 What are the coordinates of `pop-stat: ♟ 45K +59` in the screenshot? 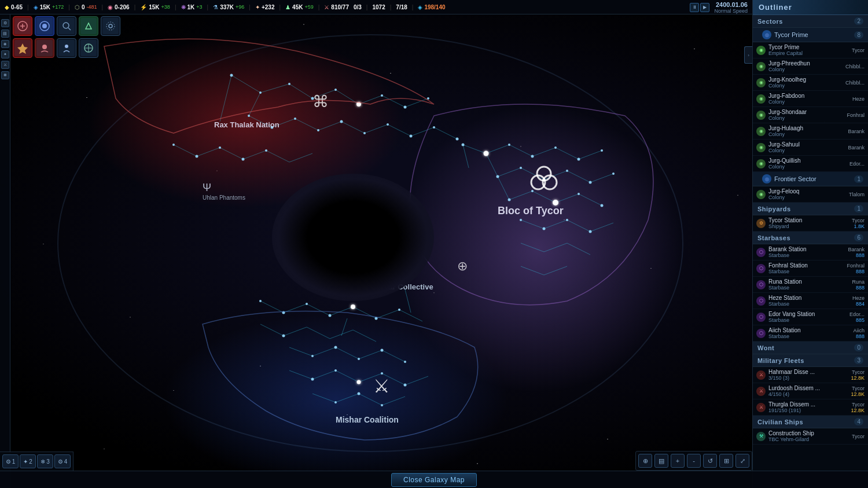 It's located at (300, 7).